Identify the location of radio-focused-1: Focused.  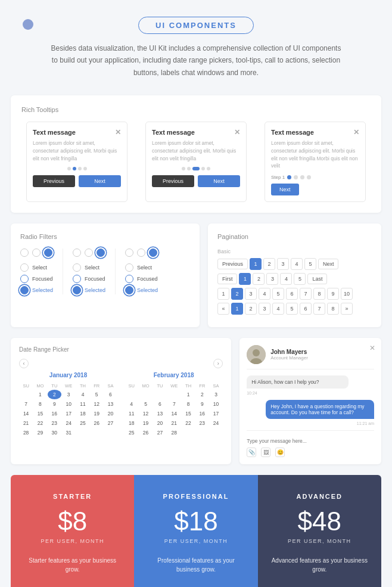
(37, 279).